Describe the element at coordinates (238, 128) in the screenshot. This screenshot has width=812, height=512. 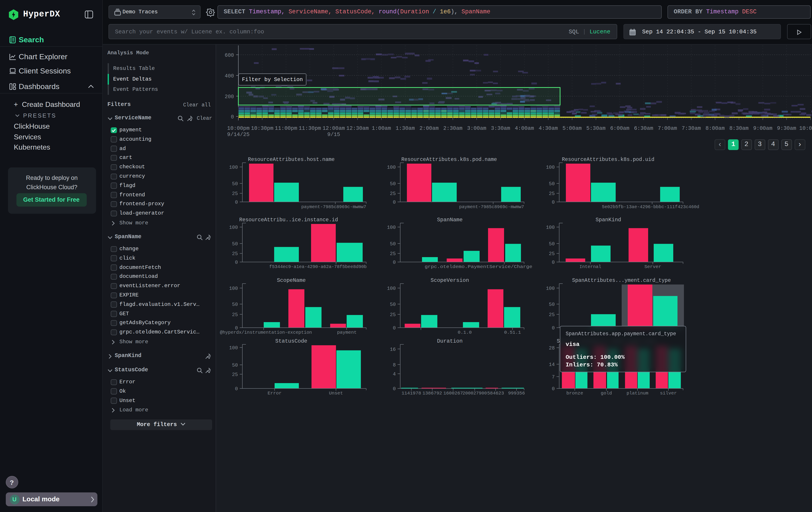
I see `svg-text: 10:00pm` at that location.